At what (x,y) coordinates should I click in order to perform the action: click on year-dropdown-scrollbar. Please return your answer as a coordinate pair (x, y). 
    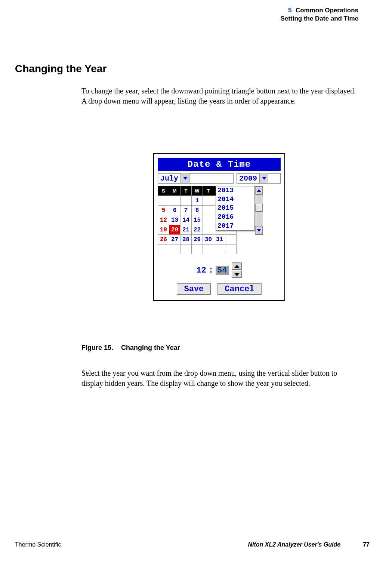
    Looking at the image, I should click on (259, 210).